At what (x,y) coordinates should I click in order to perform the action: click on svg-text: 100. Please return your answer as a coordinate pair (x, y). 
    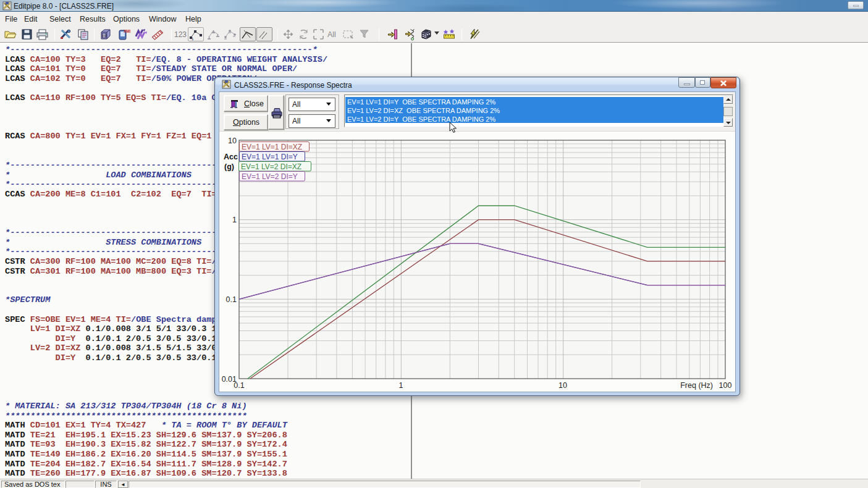
    Looking at the image, I should click on (725, 385).